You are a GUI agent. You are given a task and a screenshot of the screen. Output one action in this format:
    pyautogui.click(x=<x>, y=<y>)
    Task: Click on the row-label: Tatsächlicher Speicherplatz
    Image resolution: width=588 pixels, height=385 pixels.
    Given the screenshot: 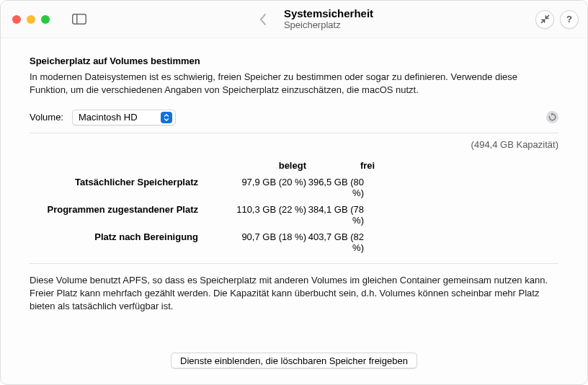 What is the action you would take?
    pyautogui.click(x=114, y=187)
    